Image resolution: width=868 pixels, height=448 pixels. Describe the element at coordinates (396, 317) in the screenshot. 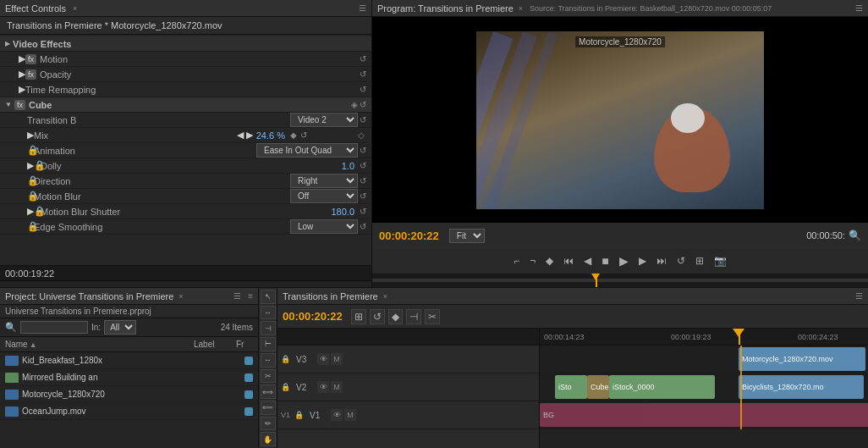

I see `tl-btn-3: ◆` at that location.